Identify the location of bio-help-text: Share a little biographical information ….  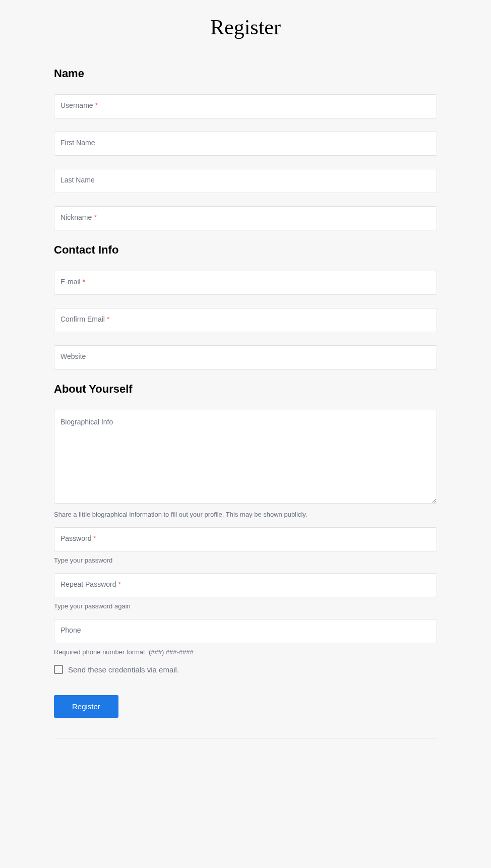
(245, 514).